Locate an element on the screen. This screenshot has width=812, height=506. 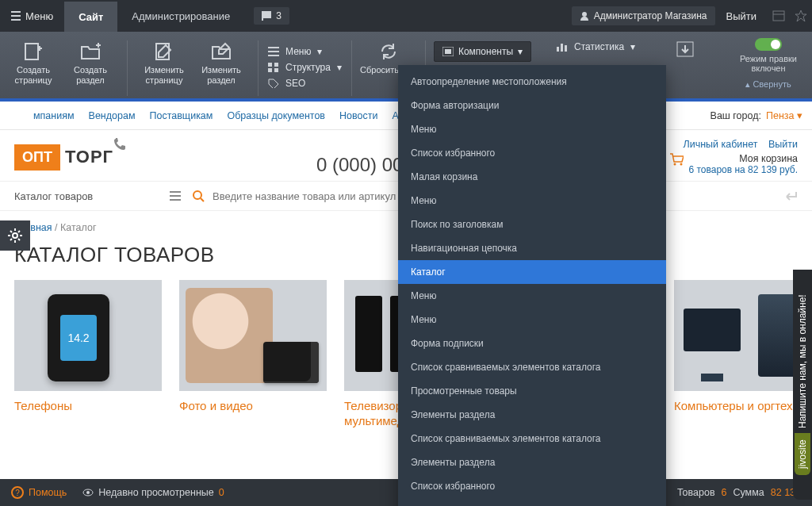
create-page-button: Создать страницу is located at coordinates (33, 62).